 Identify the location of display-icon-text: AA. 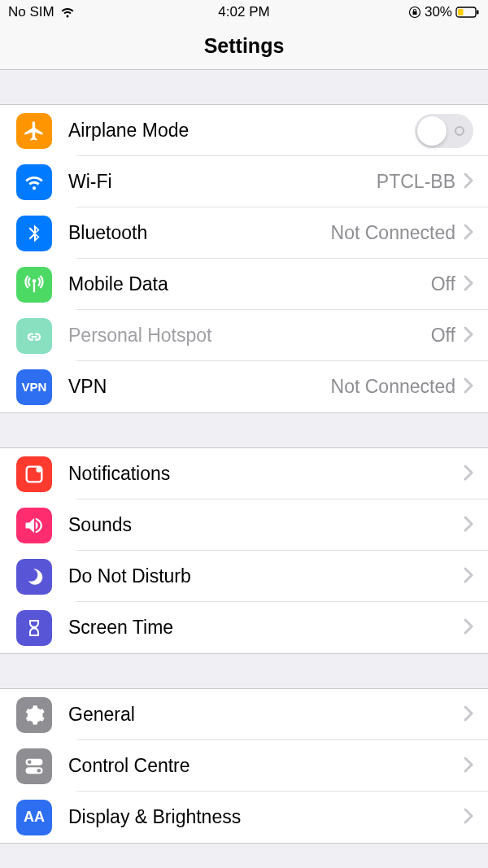
(34, 817).